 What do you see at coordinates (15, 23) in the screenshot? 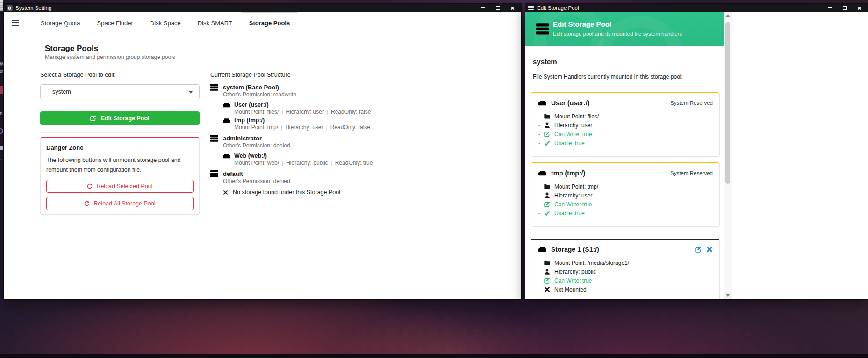
I see `hamburger-menu-icon` at bounding box center [15, 23].